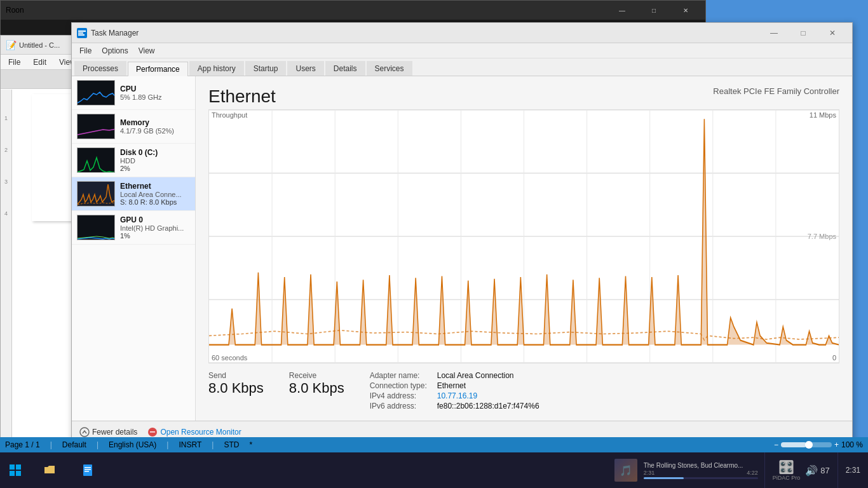 This screenshot has height=488, width=868. What do you see at coordinates (155, 194) in the screenshot?
I see `ethernet-connection: Local Area Conne...` at bounding box center [155, 194].